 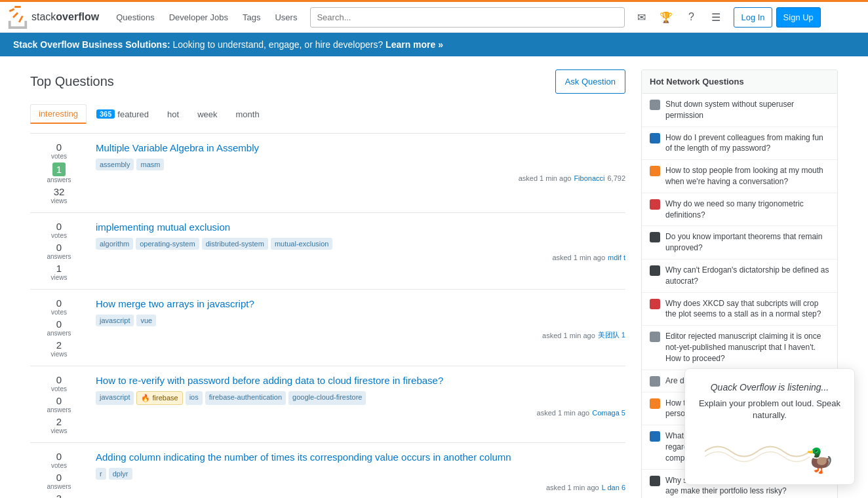 I want to click on search-input, so click(x=467, y=17).